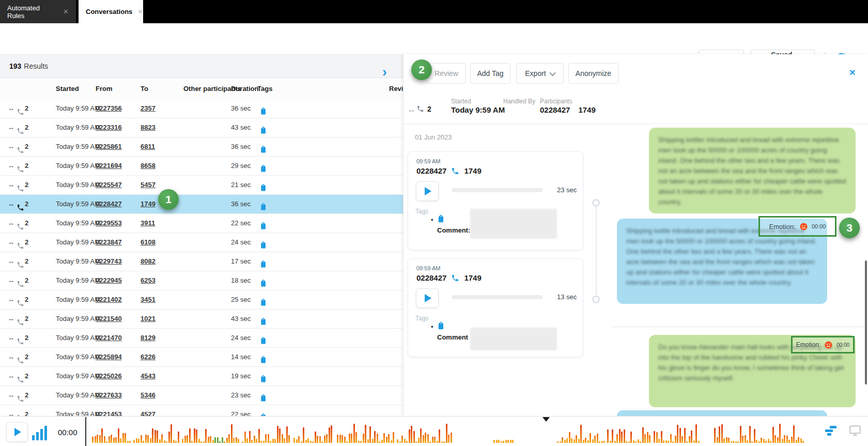 Image resolution: width=868 pixels, height=446 pixels. I want to click on started-cell: Today 9:59 AM, so click(78, 147).